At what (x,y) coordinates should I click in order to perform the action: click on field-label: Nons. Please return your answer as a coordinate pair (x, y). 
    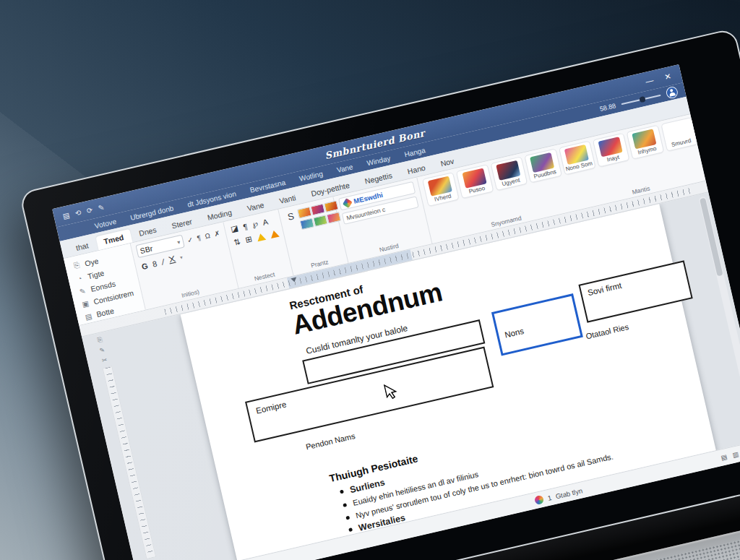
    Looking at the image, I should click on (541, 327).